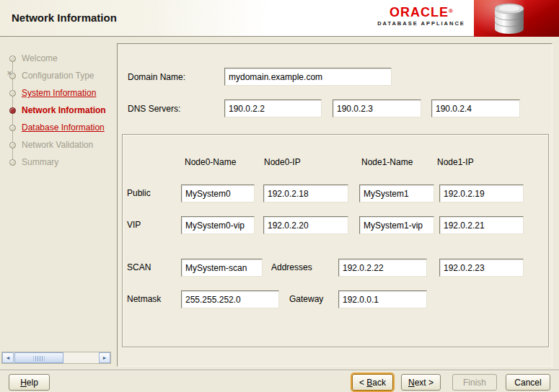 Image resolution: width=559 pixels, height=392 pixels. Describe the element at coordinates (372, 382) in the screenshot. I see `back-button: < Back` at that location.